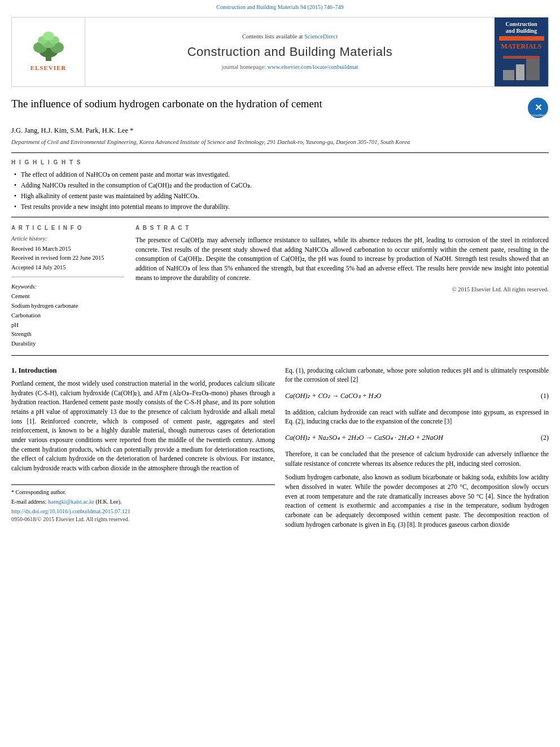 The width and height of the screenshot is (560, 747). I want to click on journal-reference-text: Construction and Building Materials 94 (…, so click(280, 7).